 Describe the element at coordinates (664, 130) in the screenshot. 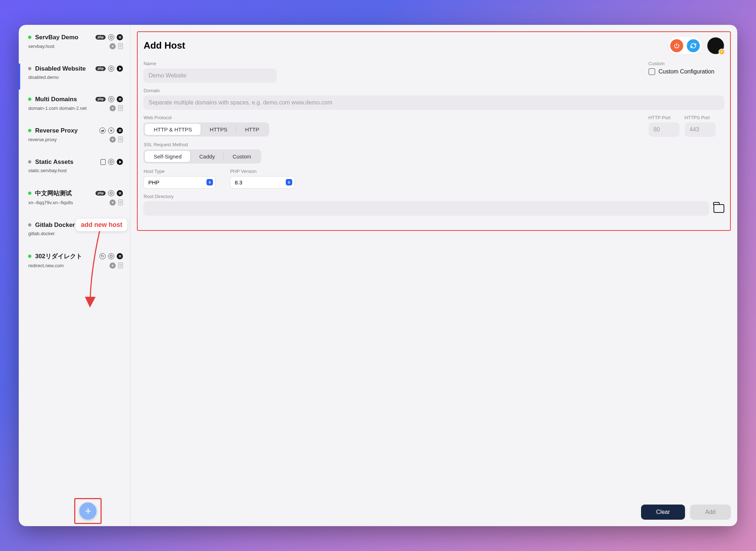

I see `http-port-input` at that location.